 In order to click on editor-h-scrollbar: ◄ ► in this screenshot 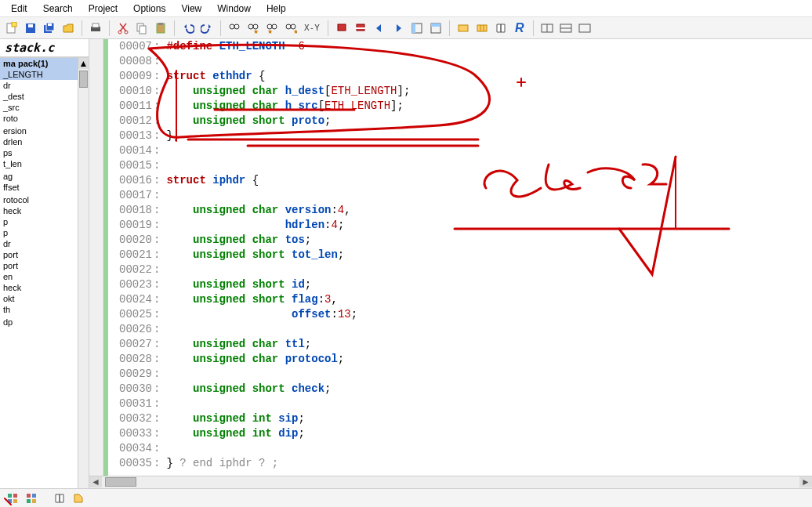, I will do `click(451, 482)`.